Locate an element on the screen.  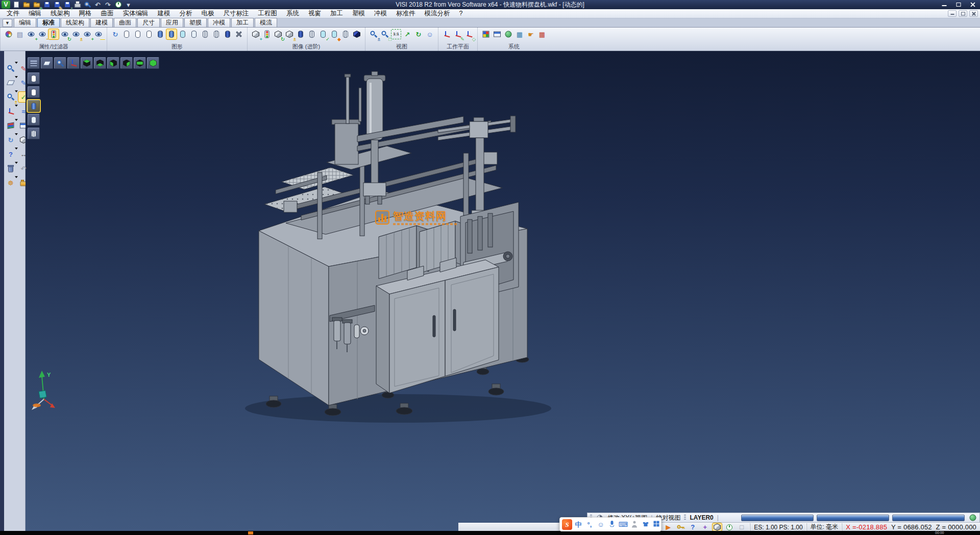
open-file-icon is located at coordinates (27, 5).